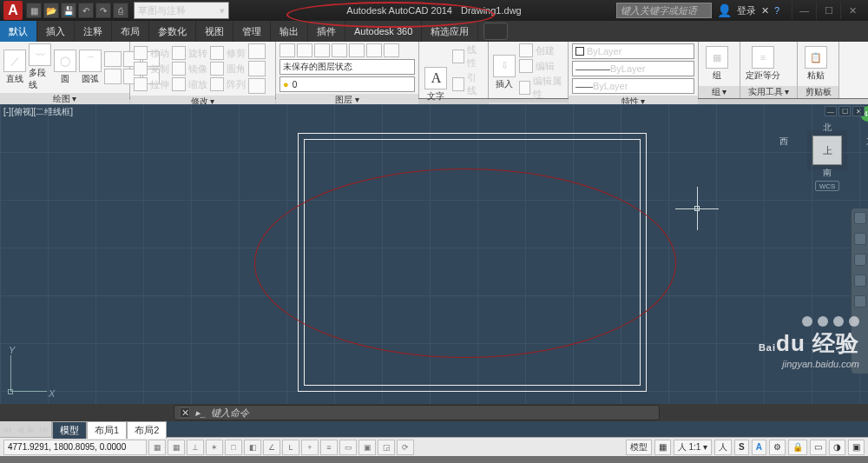 The height and width of the screenshot is (463, 868). Describe the element at coordinates (469, 56) in the screenshot. I see `linear-dim-button: 线性` at that location.